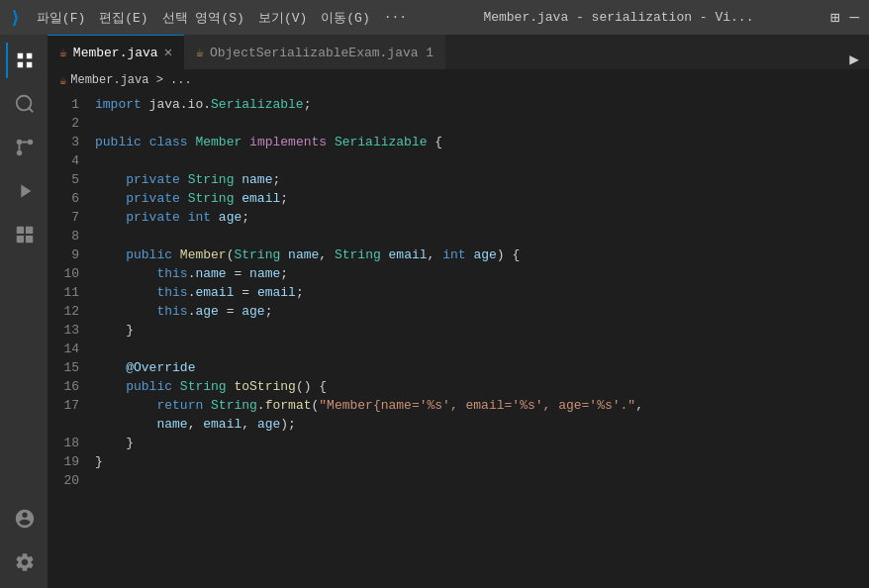 Image resolution: width=869 pixels, height=588 pixels. Describe the element at coordinates (71, 331) in the screenshot. I see `line-number: 13` at that location.